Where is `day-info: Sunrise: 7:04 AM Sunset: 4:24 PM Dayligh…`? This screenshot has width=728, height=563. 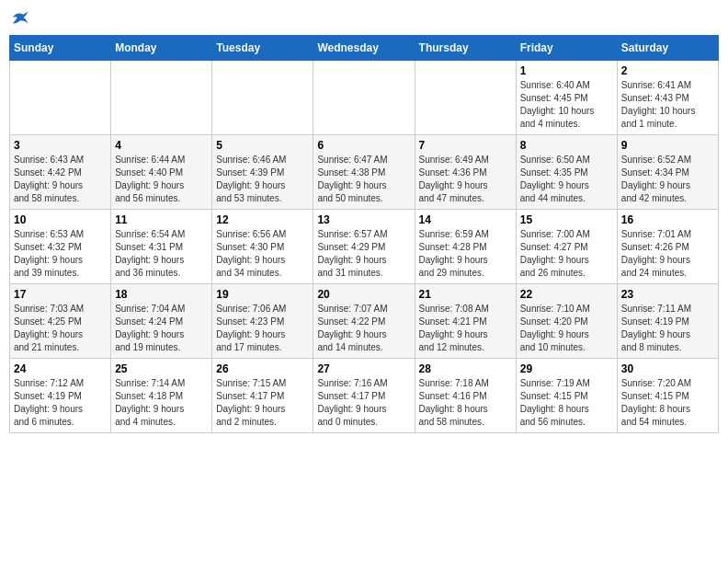 day-info: Sunrise: 7:04 AM Sunset: 4:24 PM Dayligh… is located at coordinates (162, 328).